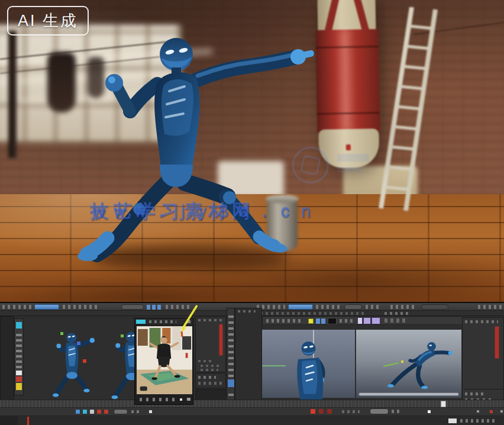  What do you see at coordinates (409, 394) in the screenshot?
I see `viewport-scrollbar` at bounding box center [409, 394].